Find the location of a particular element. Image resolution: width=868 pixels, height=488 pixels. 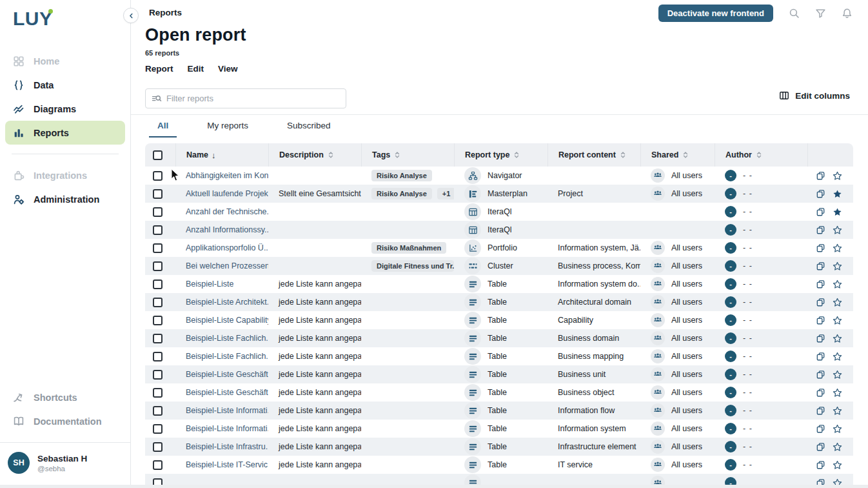

column-header-tags: Tags is located at coordinates (408, 155).